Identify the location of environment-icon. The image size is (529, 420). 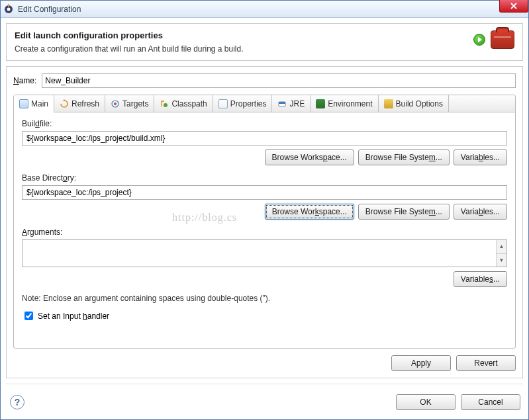
(320, 104).